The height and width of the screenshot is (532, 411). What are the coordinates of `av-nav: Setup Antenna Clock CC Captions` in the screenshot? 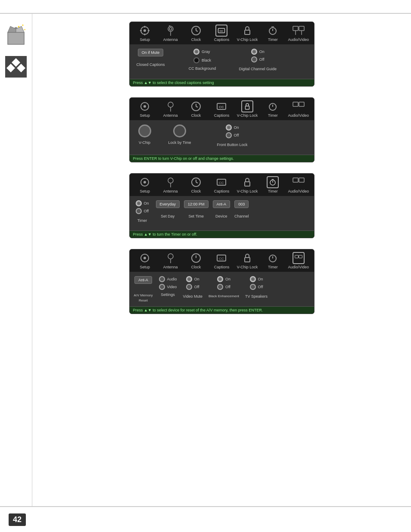 It's located at (222, 261).